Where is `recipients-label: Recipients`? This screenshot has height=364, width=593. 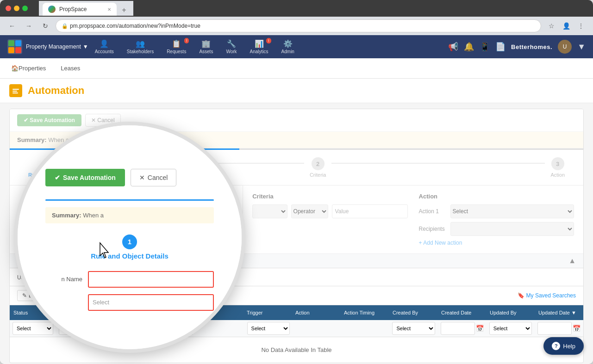 recipients-label: Recipients is located at coordinates (433, 229).